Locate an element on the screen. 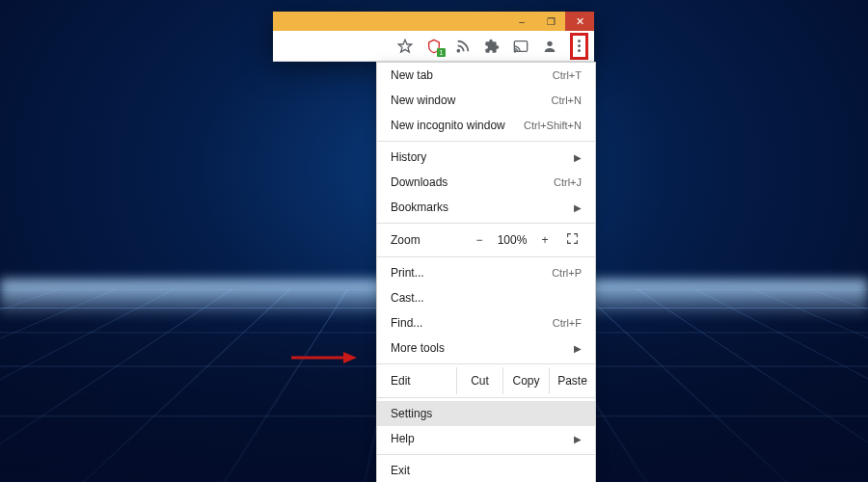 The width and height of the screenshot is (868, 482). browser-window: – ❐ ✕ 1 New tab is located at coordinates (434, 37).